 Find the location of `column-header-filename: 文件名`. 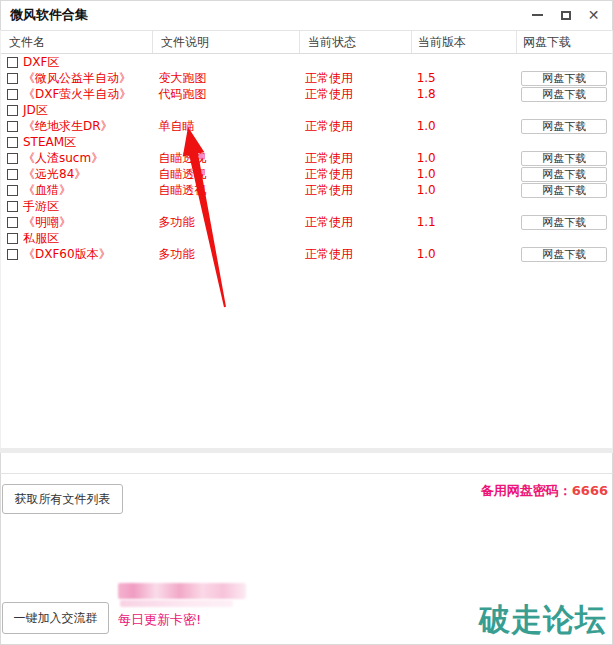

column-header-filename: 文件名 is located at coordinates (77, 42).